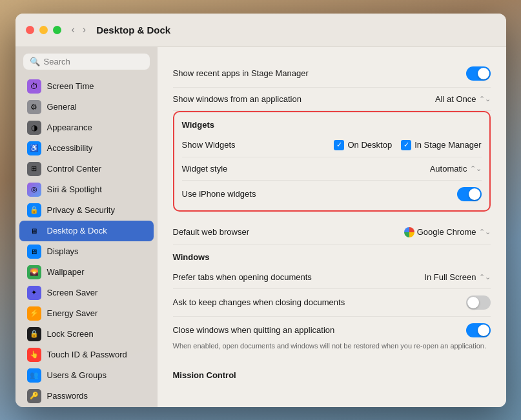  What do you see at coordinates (87, 190) in the screenshot?
I see `sidebar-item-siri: ◎ Siri & Spotlight` at bounding box center [87, 190].